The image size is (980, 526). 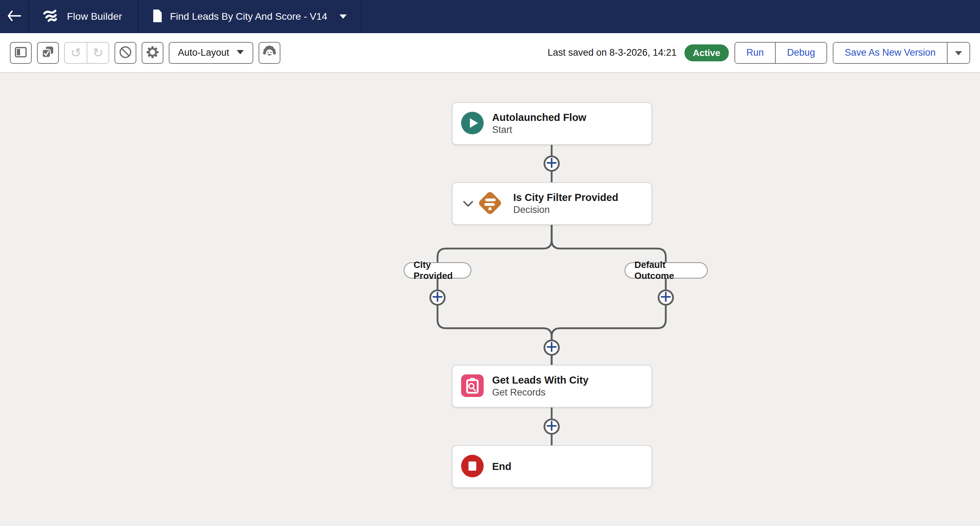 I want to click on file-icon, so click(x=158, y=17).